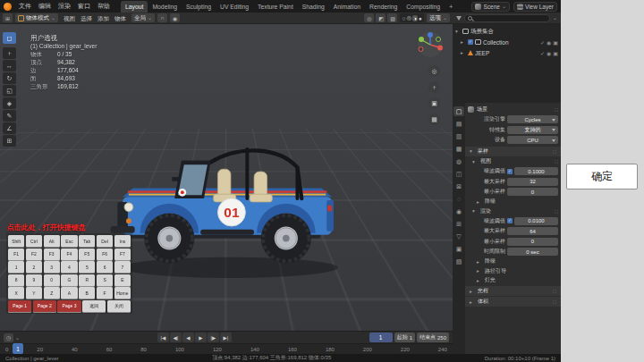 The height and width of the screenshot is (362, 644). What do you see at coordinates (69, 281) in the screenshot?
I see `keyboard-key: G` at bounding box center [69, 281].